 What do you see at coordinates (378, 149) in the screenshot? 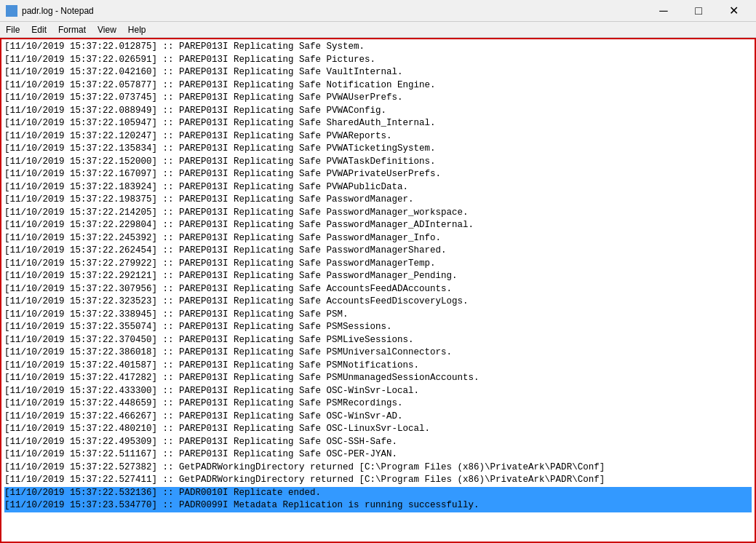
I see `log-line: [11/10/2019 15:37:22.135834] :: PAREP013…` at bounding box center [378, 149].